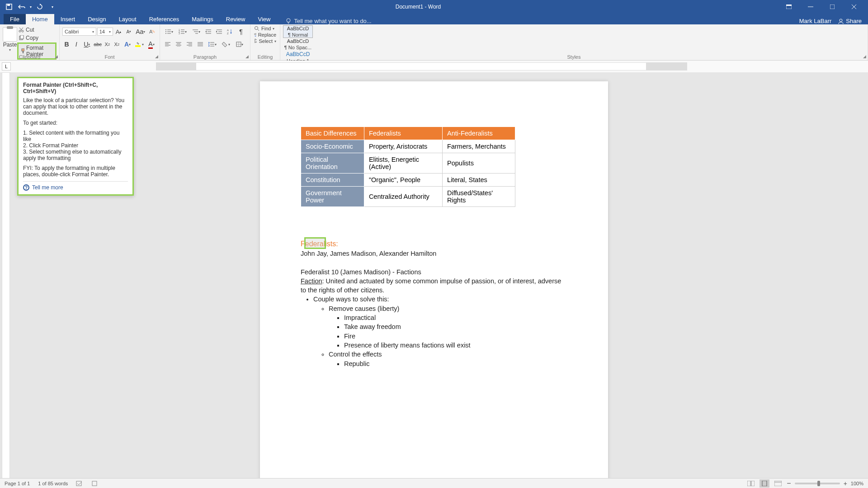 Image resolution: width=868 pixels, height=488 pixels. I want to click on tab-view: View, so click(264, 19).